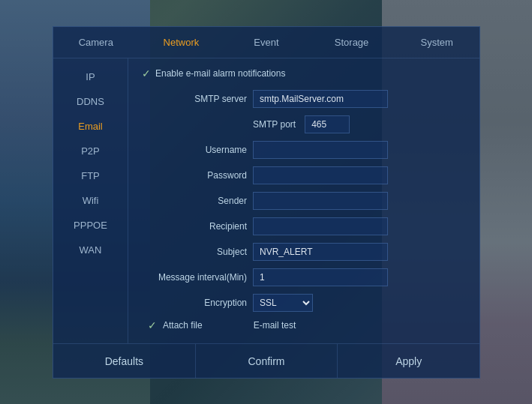  I want to click on sidebar: IP DDNS Email P2P FTP Wifi PPPOE WAN, so click(91, 201).